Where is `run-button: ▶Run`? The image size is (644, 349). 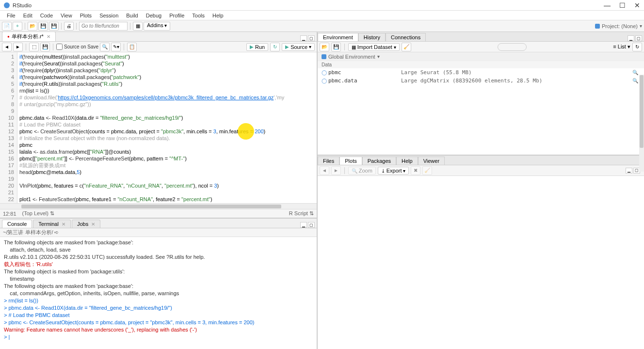 run-button: ▶Run is located at coordinates (257, 47).